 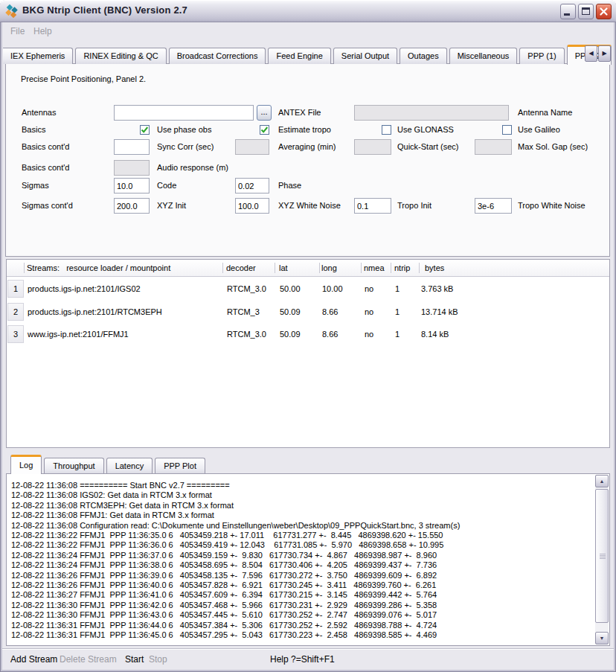 I want to click on bottom-tab-bar: Log Throughput Latency PPP Plot, so click(x=107, y=464).